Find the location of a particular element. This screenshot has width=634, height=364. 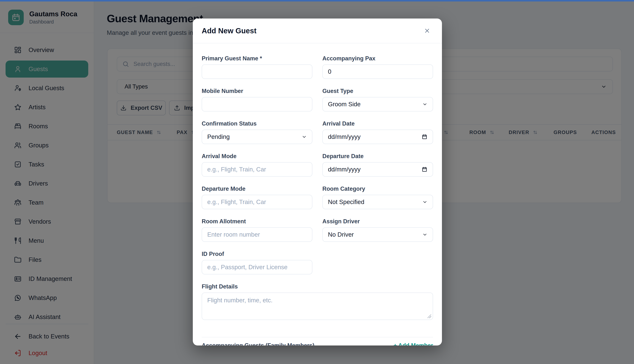

guest-type-select: Groom Side is located at coordinates (378, 104).